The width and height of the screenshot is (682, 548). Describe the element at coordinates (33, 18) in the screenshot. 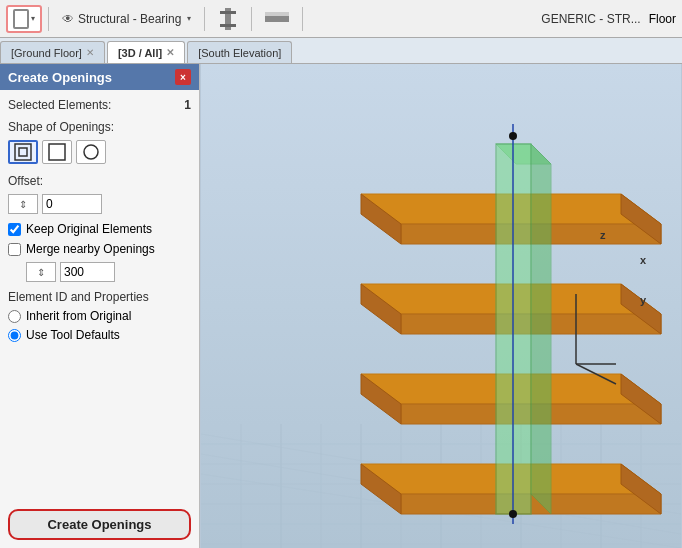

I see `icon-dropdown-arrow: ▾` at that location.